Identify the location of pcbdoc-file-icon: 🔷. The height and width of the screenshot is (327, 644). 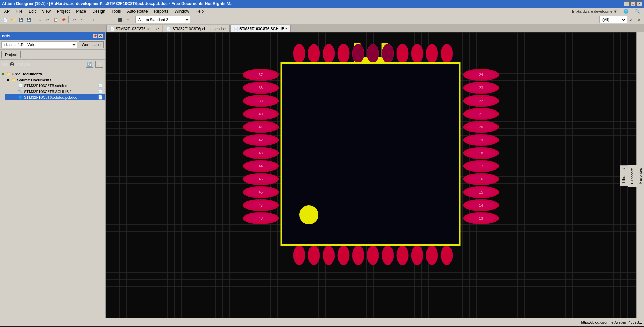
(20, 97).